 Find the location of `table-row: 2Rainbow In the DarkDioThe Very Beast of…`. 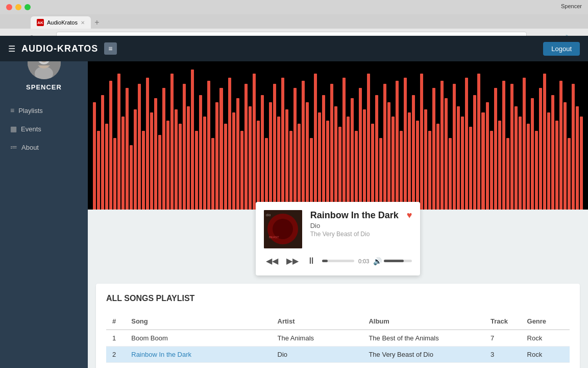

table-row: 2Rainbow In the DarkDioThe Very Beast of… is located at coordinates (338, 355).